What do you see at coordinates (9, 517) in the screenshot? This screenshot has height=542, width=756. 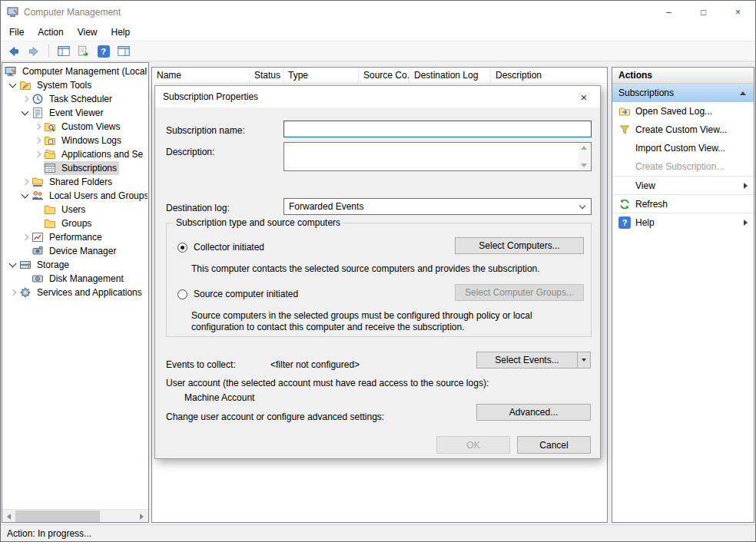 I see `left-arrow-icon` at bounding box center [9, 517].